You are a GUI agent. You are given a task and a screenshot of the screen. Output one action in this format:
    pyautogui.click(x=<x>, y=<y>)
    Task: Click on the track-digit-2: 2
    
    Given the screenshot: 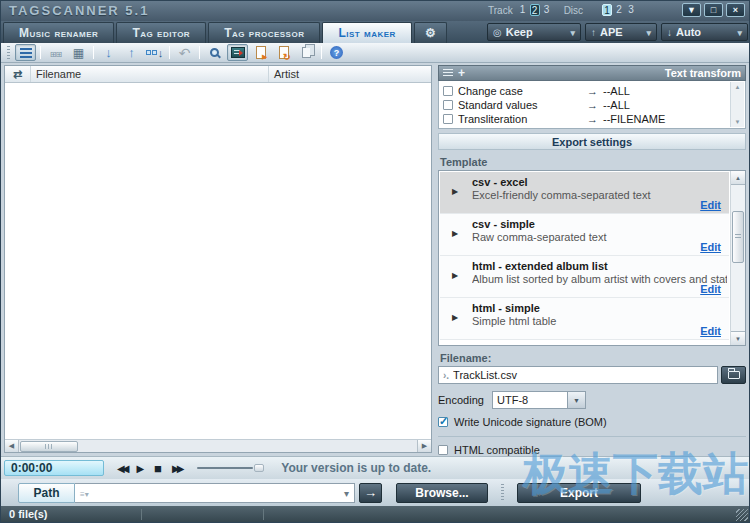 What is the action you would take?
    pyautogui.click(x=535, y=10)
    